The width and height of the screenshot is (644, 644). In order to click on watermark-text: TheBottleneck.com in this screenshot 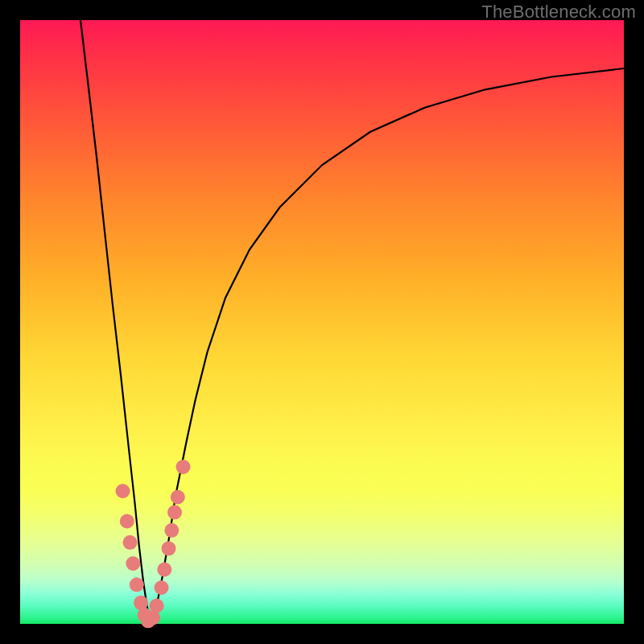, I will do `click(559, 12)`.